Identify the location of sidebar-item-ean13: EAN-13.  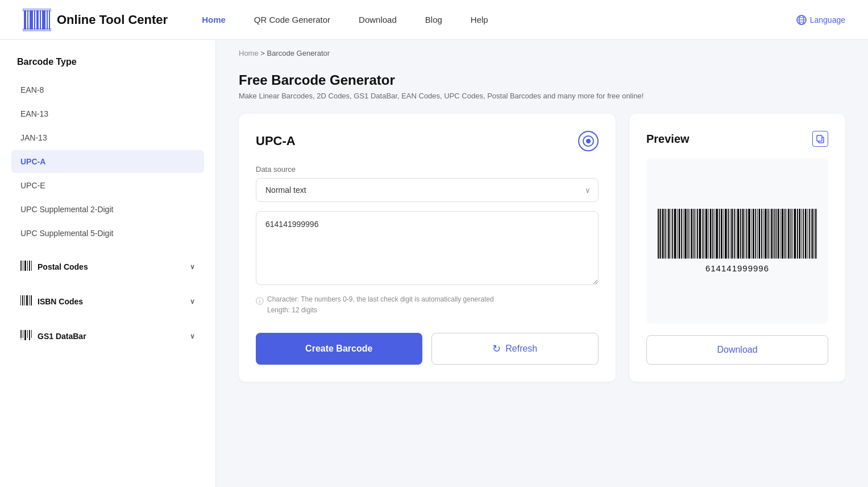
(108, 114).